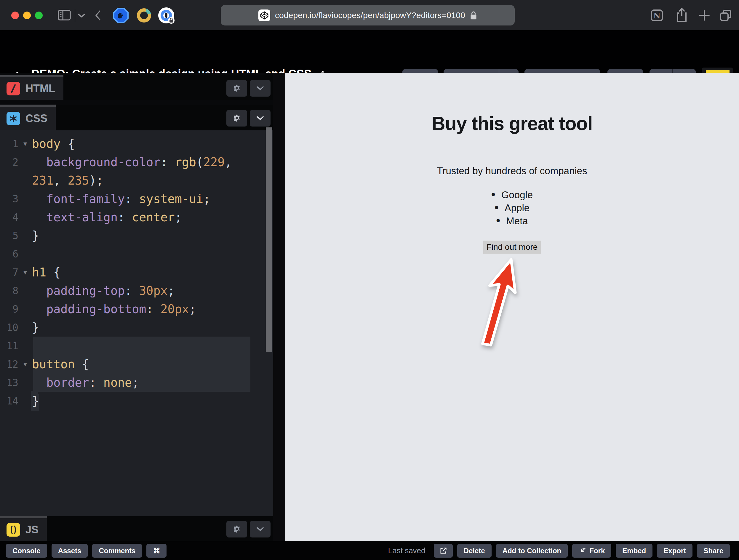  Describe the element at coordinates (137, 364) in the screenshot. I see `code-line: 12▾button {` at that location.